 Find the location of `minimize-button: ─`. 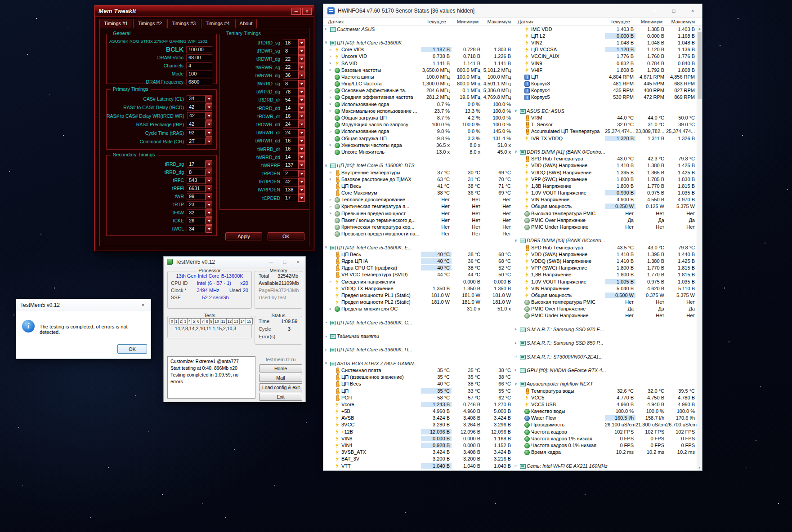

minimize-button: ─ is located at coordinates (271, 262).